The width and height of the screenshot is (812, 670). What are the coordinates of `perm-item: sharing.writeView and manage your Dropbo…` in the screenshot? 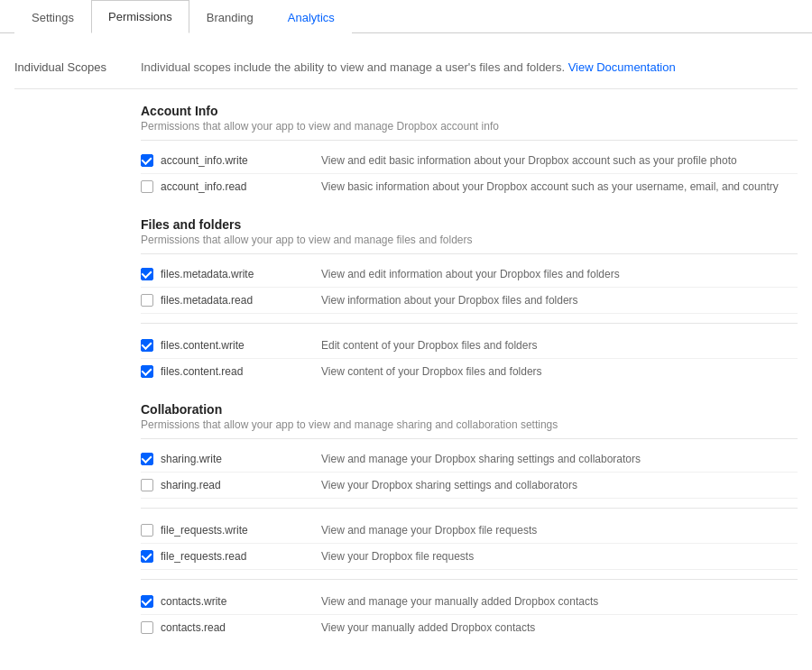 It's located at (469, 460).